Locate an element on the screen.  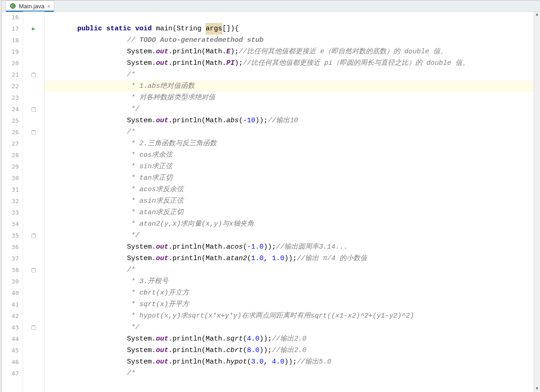
code-text: System. is located at coordinates (142, 362).